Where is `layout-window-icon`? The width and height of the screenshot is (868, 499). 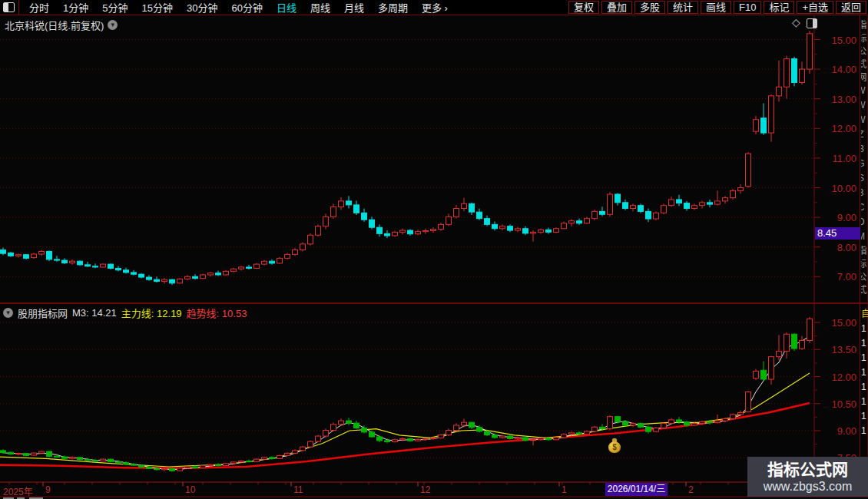
layout-window-icon is located at coordinates (9, 8).